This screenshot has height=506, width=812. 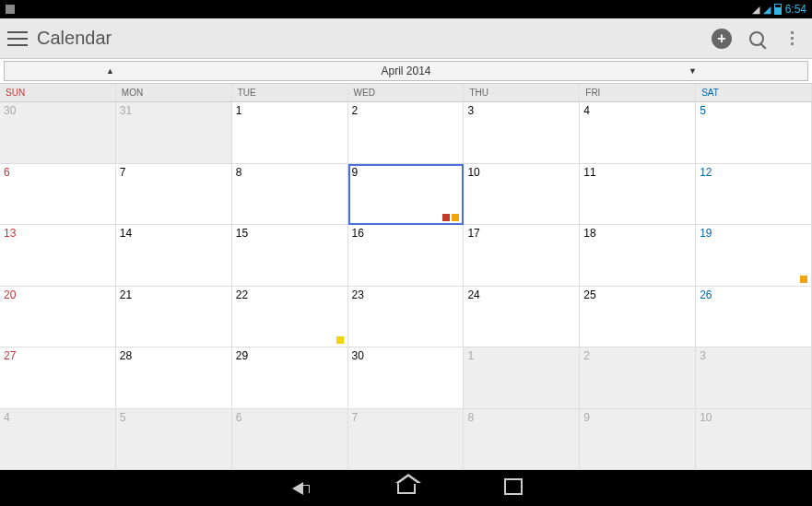 I want to click on action-bar: Calendar +, so click(x=406, y=39).